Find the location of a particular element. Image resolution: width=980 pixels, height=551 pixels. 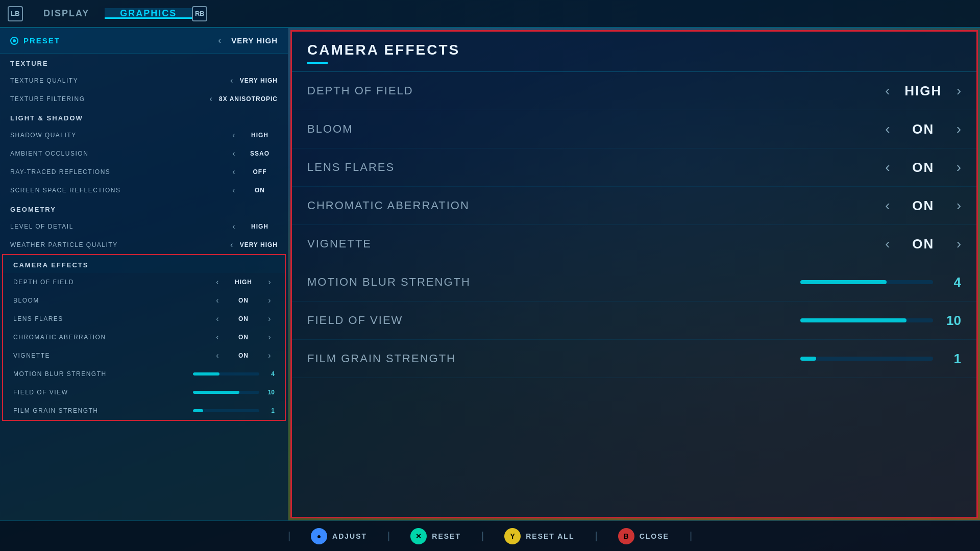

dof-arrow-left: ‹ is located at coordinates (217, 282).